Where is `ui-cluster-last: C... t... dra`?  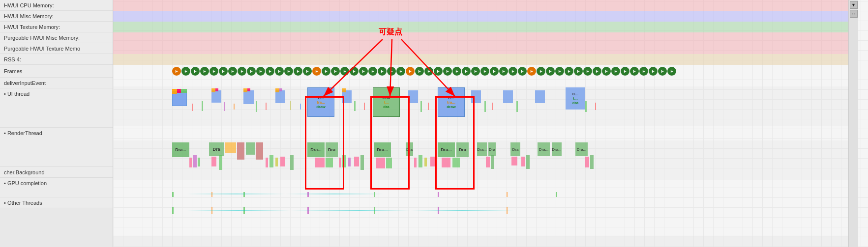
ui-cluster-last: C... t... dra is located at coordinates (575, 98).